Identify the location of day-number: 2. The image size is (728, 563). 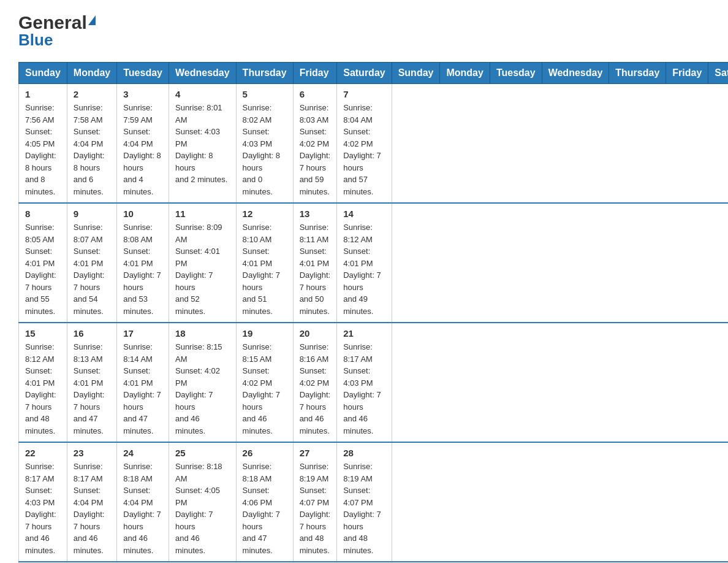
(92, 94).